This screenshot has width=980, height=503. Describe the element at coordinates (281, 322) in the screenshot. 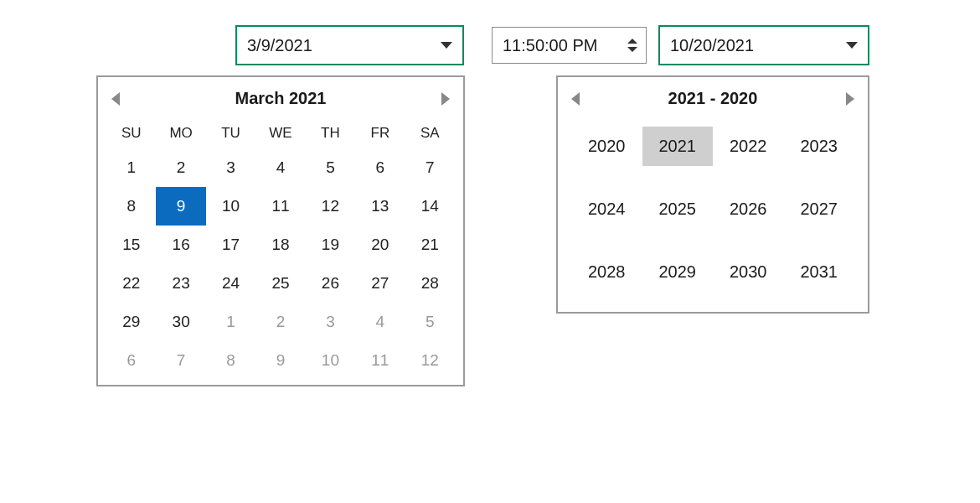

I see `calendar-week-row: 293012345` at that location.